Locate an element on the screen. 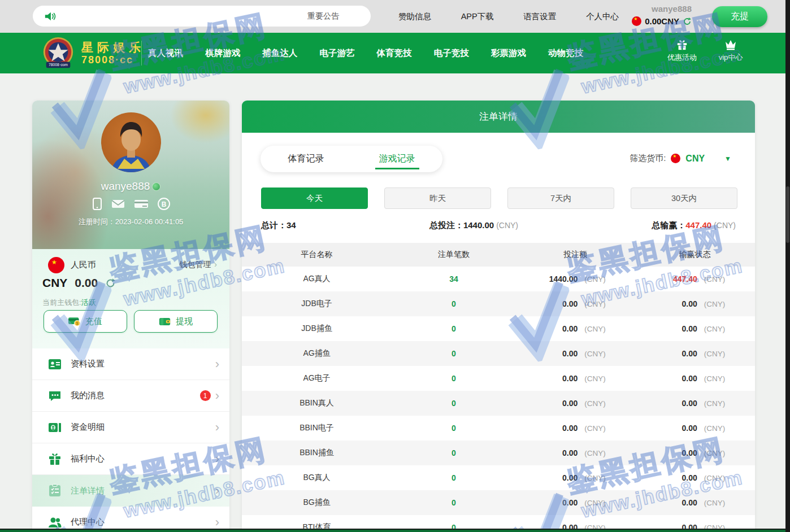  summary-win-loss: 总输赢：447.40(CNY) is located at coordinates (694, 226).